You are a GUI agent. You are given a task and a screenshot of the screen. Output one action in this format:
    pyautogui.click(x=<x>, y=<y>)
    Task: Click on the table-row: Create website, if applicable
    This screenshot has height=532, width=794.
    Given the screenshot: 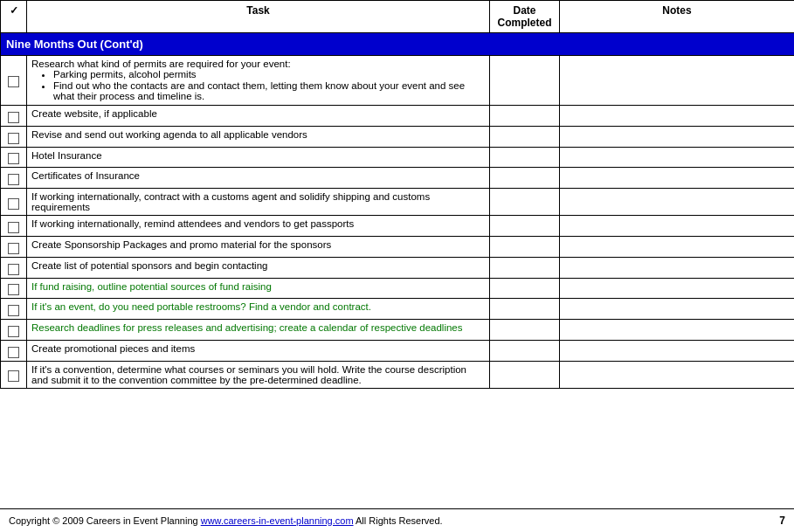 What is the action you would take?
    pyautogui.click(x=398, y=116)
    